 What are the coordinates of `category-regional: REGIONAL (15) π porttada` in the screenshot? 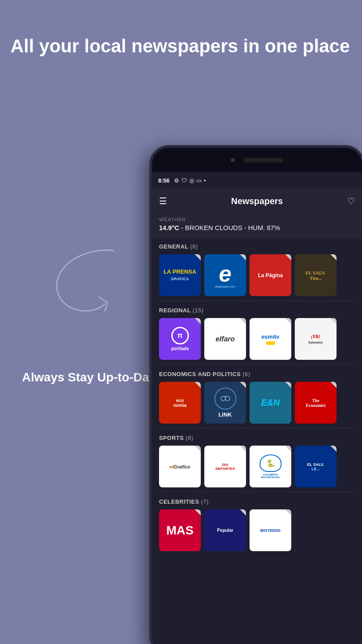 It's located at (257, 333).